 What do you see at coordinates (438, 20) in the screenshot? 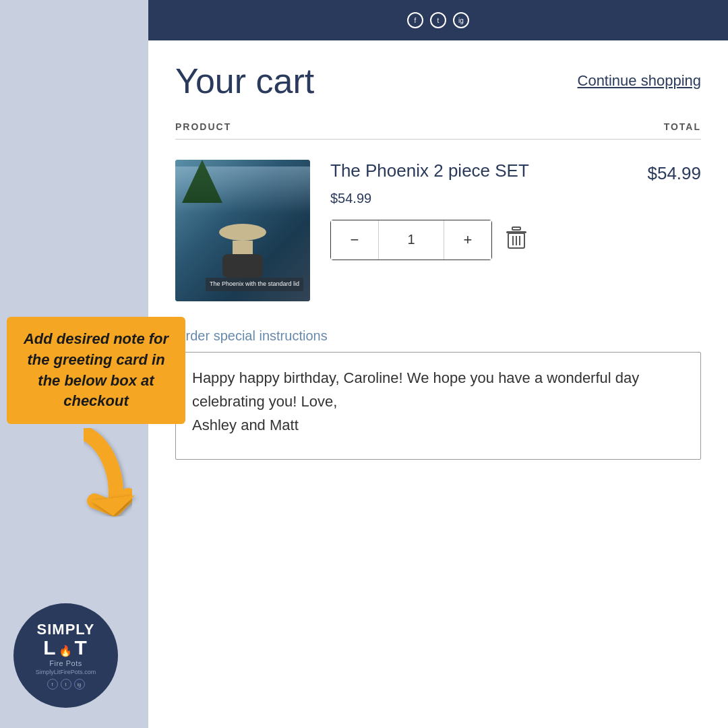
I see `tiktok-icon-top: t` at bounding box center [438, 20].